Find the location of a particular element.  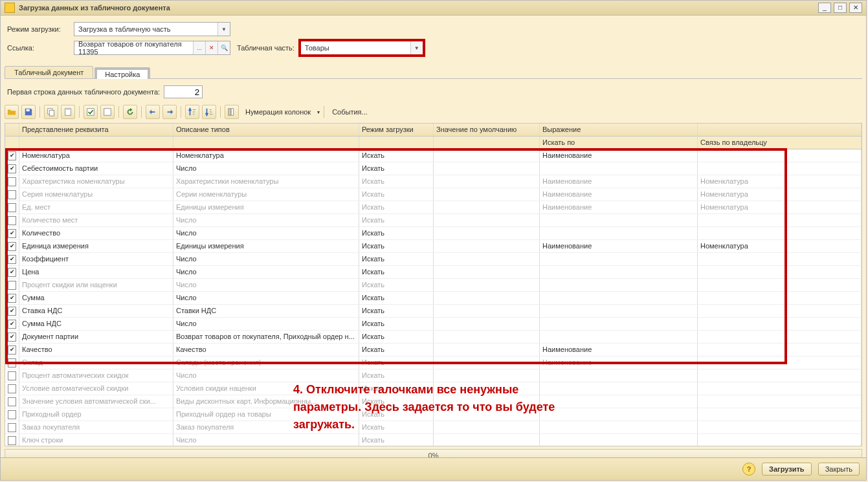

uncheck-all-icon is located at coordinates (107, 112).